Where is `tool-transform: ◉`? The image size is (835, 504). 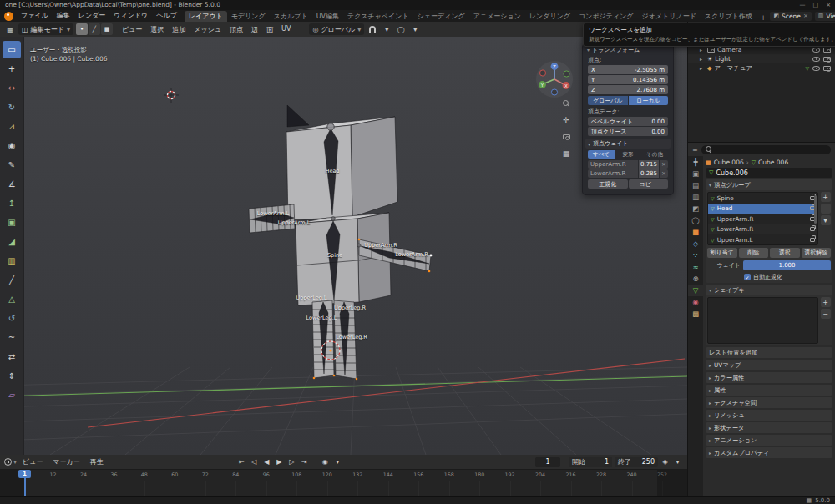 tool-transform: ◉ is located at coordinates (12, 145).